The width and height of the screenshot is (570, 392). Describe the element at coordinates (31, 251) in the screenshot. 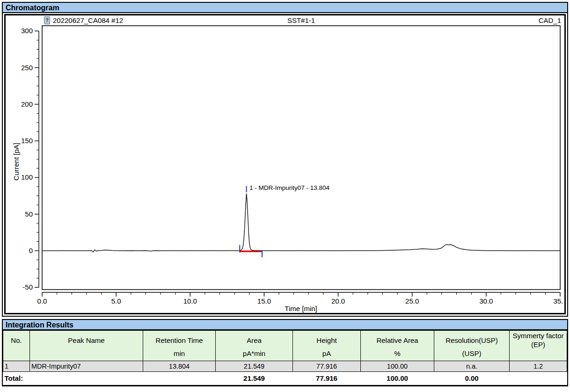

I see `y-tick-label: 0` at that location.